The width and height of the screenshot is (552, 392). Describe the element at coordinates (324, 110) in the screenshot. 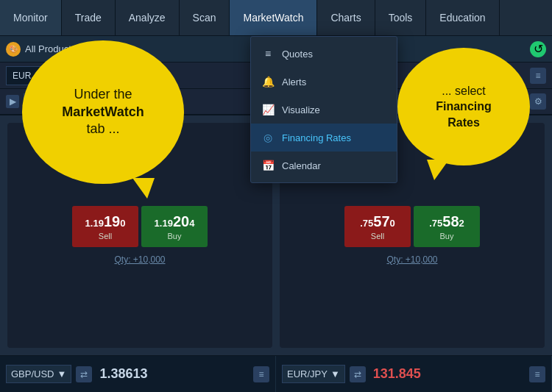

I see `dropdown-visualize: 📈 Visualize` at that location.